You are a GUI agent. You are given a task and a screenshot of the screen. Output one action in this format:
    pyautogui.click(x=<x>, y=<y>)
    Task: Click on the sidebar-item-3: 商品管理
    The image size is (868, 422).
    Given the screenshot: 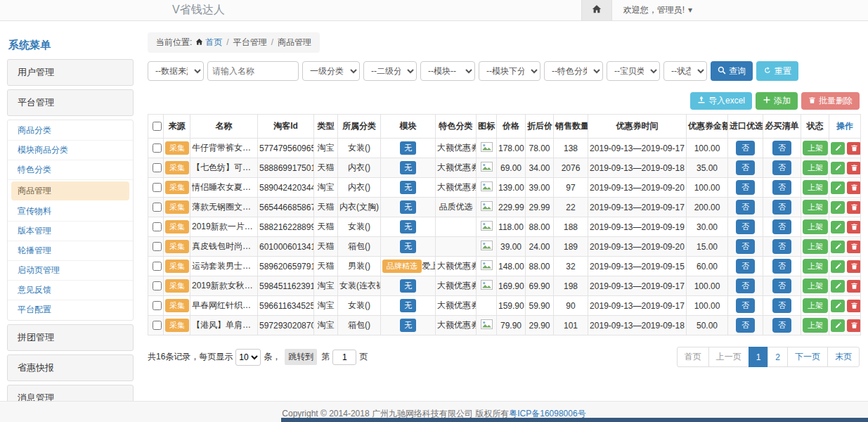 What is the action you would take?
    pyautogui.click(x=70, y=191)
    